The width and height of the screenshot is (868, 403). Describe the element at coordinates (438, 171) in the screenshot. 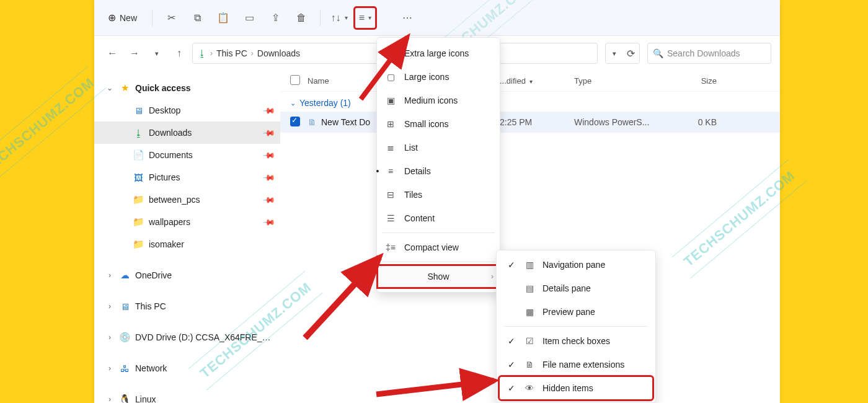

I see `menu-view-details: •≡Details` at that location.